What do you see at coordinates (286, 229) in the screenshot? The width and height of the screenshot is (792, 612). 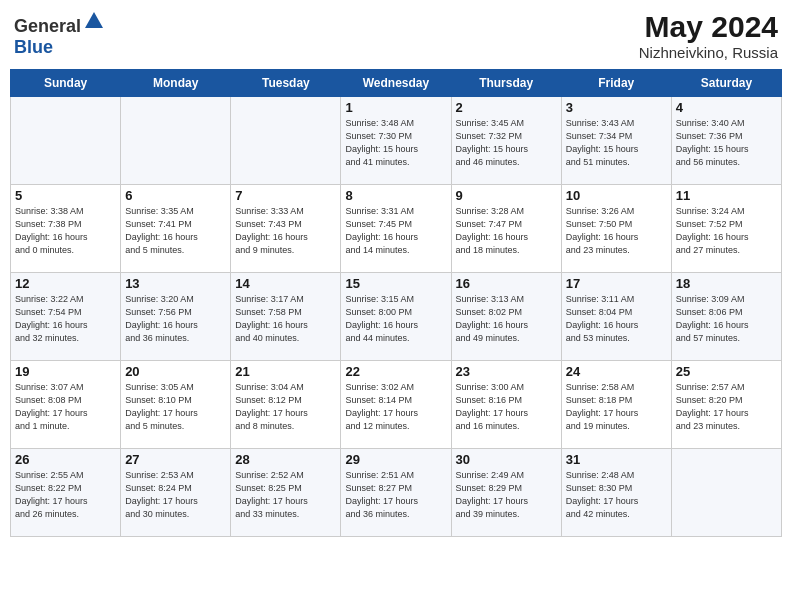 I see `calendar-cell: 7Sunrise: 3:33 AM Sunset: 7:43 PM Daylig…` at bounding box center [286, 229].